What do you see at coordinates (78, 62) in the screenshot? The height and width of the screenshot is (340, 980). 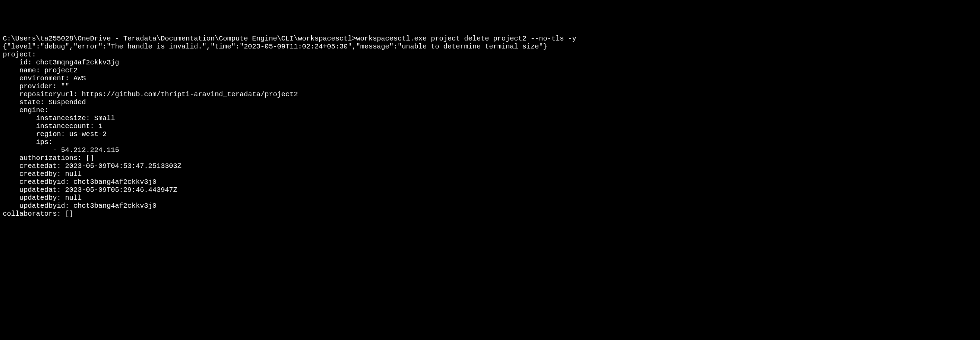 I see `id-value: chct3mqng4af2ckkv3jg` at bounding box center [78, 62].